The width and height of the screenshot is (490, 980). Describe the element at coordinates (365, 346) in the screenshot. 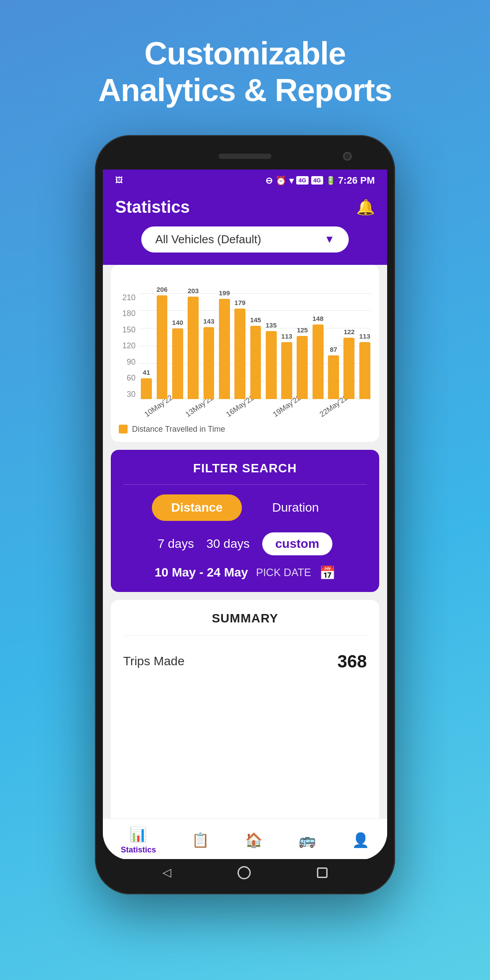

I see `bar-group-14: 113` at that location.